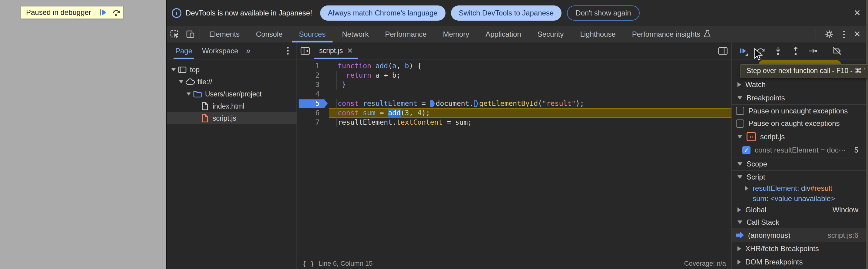 The image size is (868, 269). Describe the element at coordinates (813, 51) in the screenshot. I see `step-button` at that location.